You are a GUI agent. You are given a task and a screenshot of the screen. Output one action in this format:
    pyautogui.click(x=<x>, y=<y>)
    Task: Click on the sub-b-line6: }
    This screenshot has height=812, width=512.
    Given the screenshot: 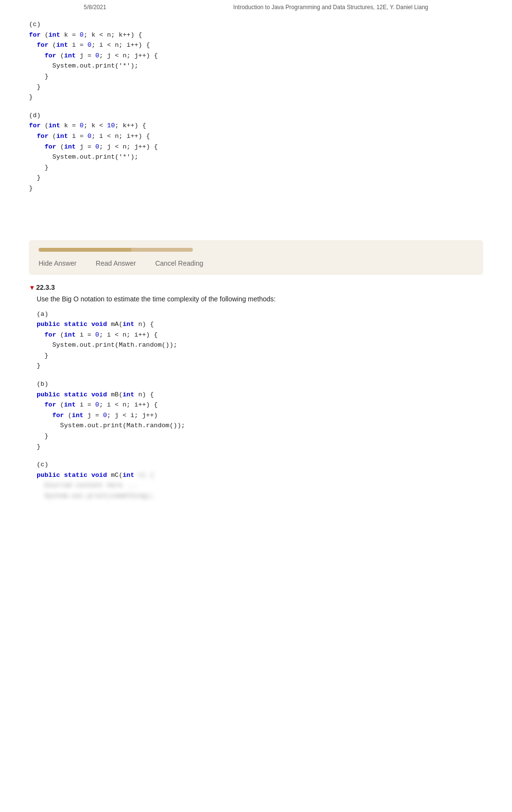 What is the action you would take?
    pyautogui.click(x=260, y=447)
    